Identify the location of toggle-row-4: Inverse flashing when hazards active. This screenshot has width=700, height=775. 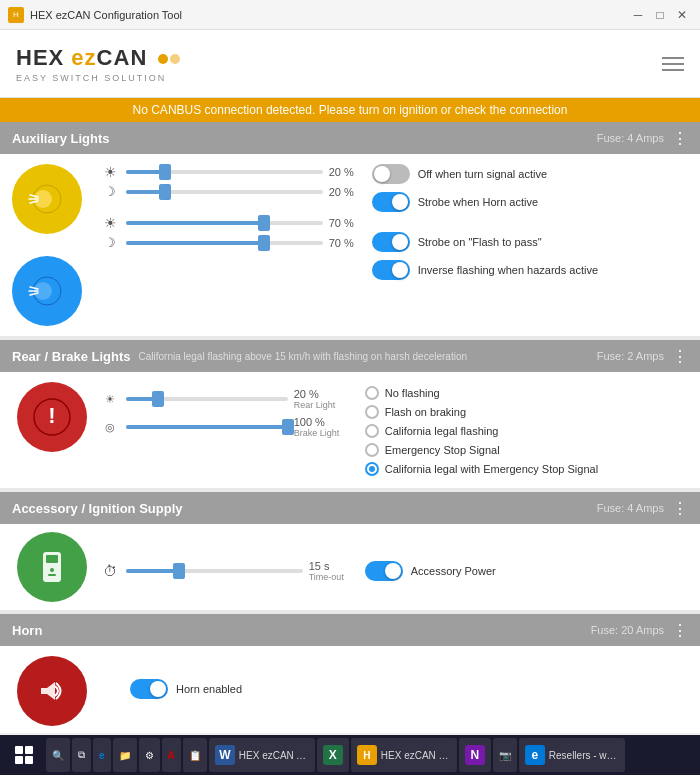
(530, 270).